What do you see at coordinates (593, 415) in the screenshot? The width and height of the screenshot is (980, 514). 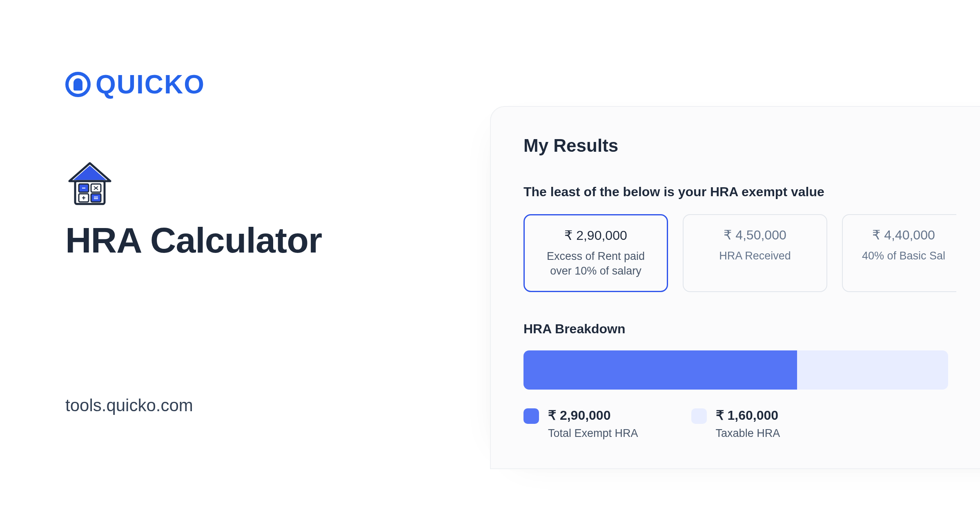 I see `legend-value: ₹ 2,90,000` at bounding box center [593, 415].